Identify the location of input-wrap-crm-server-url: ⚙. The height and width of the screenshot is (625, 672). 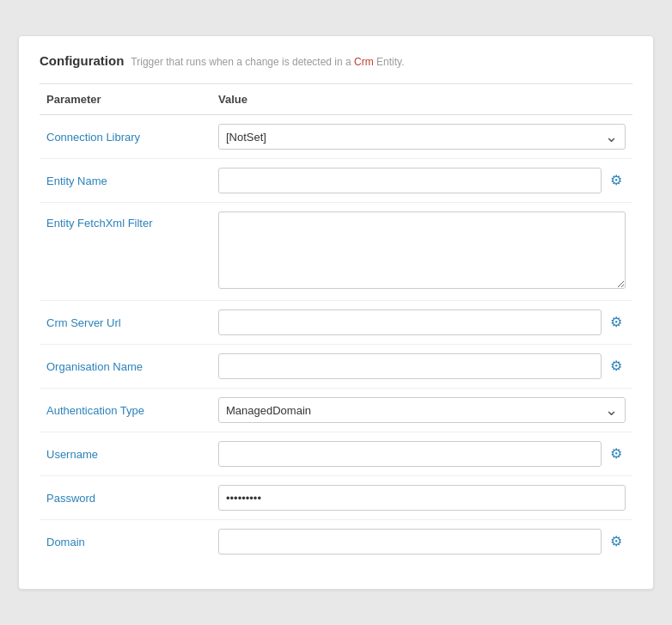
(422, 322).